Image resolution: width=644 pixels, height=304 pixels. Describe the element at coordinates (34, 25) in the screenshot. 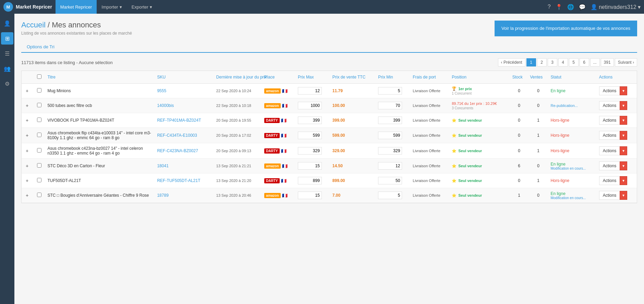

I see `breadcrumb-home: Accueil` at that location.